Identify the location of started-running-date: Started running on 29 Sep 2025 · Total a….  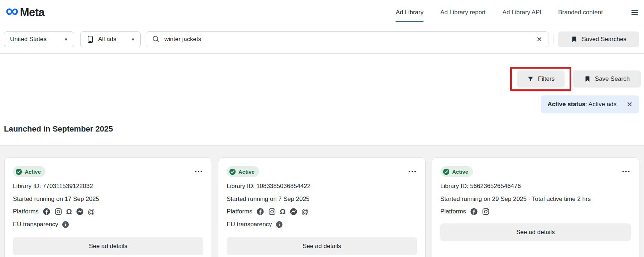
(536, 199).